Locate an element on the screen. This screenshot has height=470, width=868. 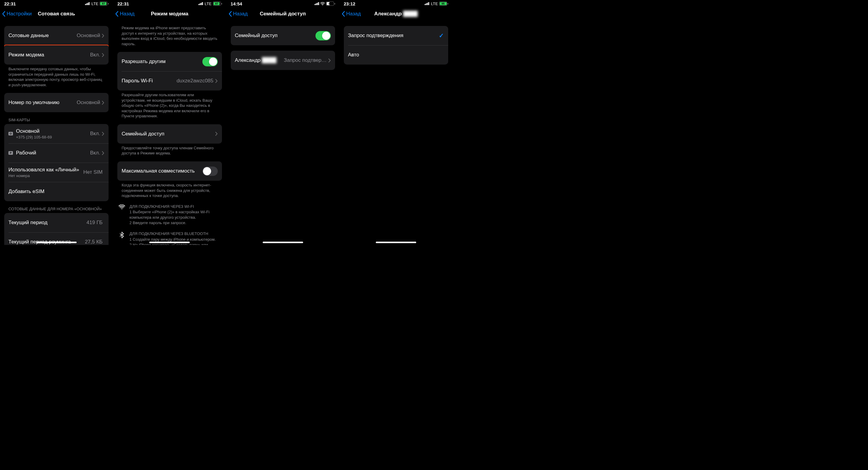
sim-badge-icon: О is located at coordinates (11, 133).